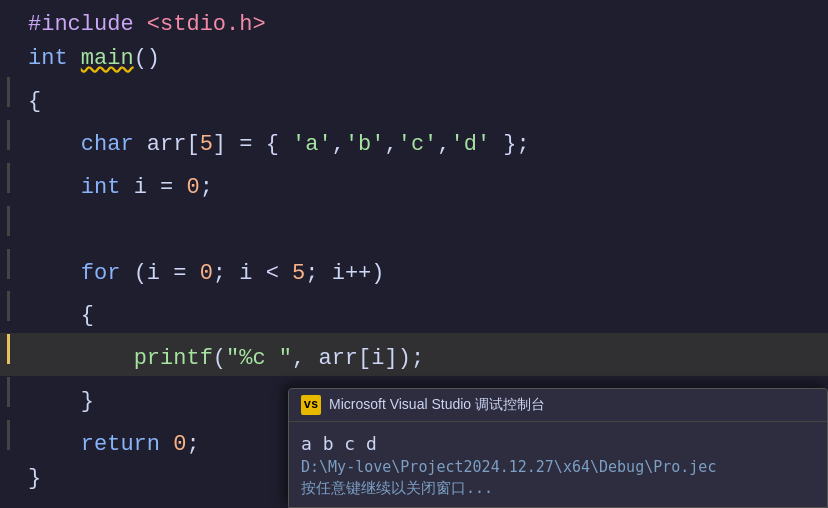 The width and height of the screenshot is (828, 508). Describe the element at coordinates (558, 406) in the screenshot. I see `debug-popup-header: vs Microsoft Visual Studio 调试控制台` at that location.